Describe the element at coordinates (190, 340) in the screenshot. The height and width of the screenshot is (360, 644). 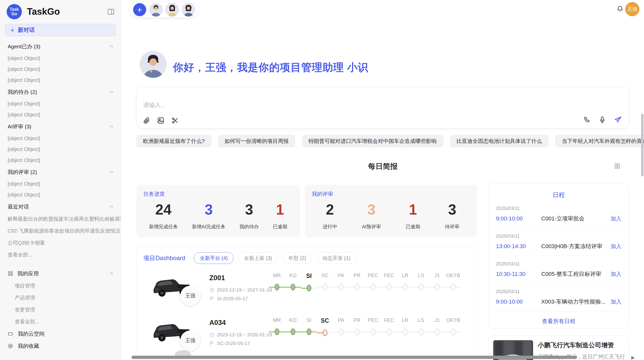
I see `project-owner-avatar: 王强` at that location.